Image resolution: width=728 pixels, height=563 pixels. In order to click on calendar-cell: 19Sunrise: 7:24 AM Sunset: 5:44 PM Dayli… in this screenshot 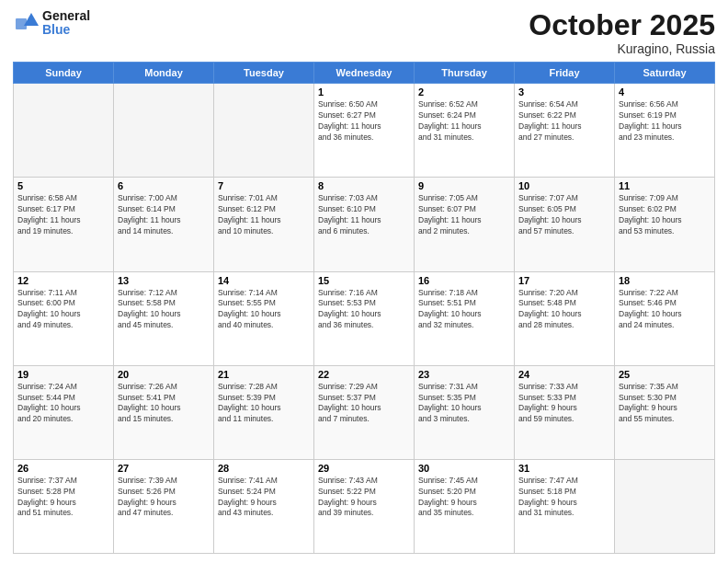, I will do `click(64, 412)`.